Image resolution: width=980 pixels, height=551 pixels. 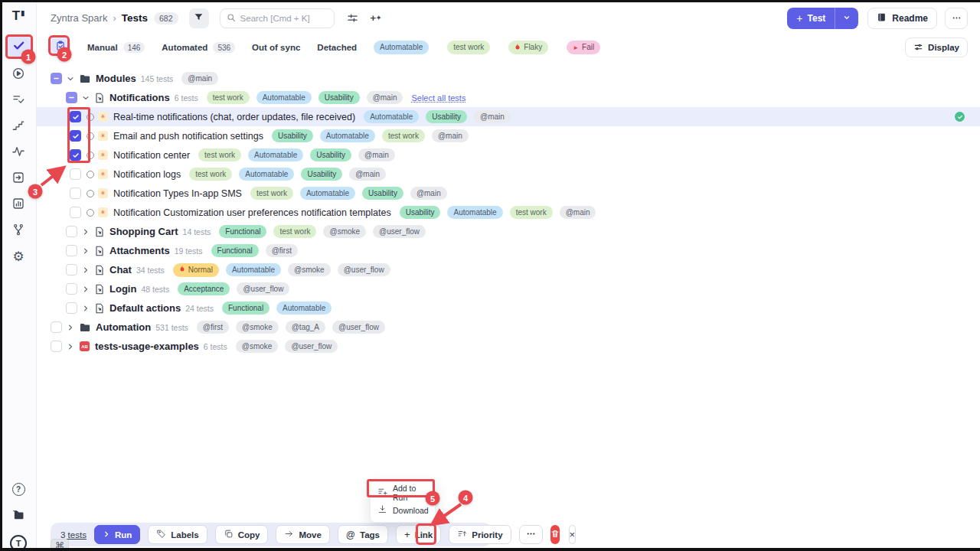 I want to click on priority-circle-icon, so click(x=90, y=213).